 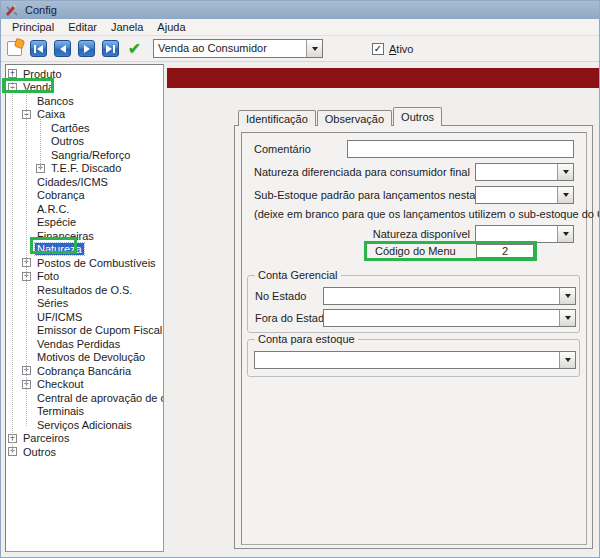 What do you see at coordinates (84, 128) in the screenshot?
I see `tree-item-cart-es: Cartões` at bounding box center [84, 128].